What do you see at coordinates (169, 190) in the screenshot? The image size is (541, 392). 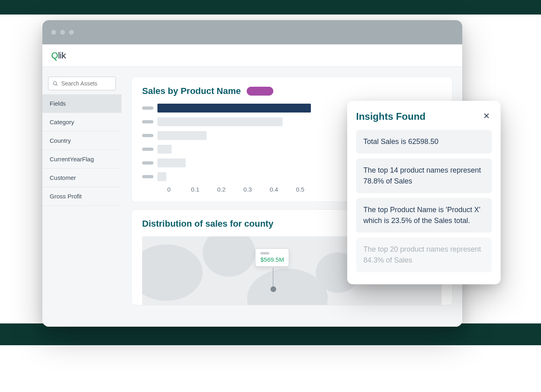 I see `axis-tick: 0` at bounding box center [169, 190].